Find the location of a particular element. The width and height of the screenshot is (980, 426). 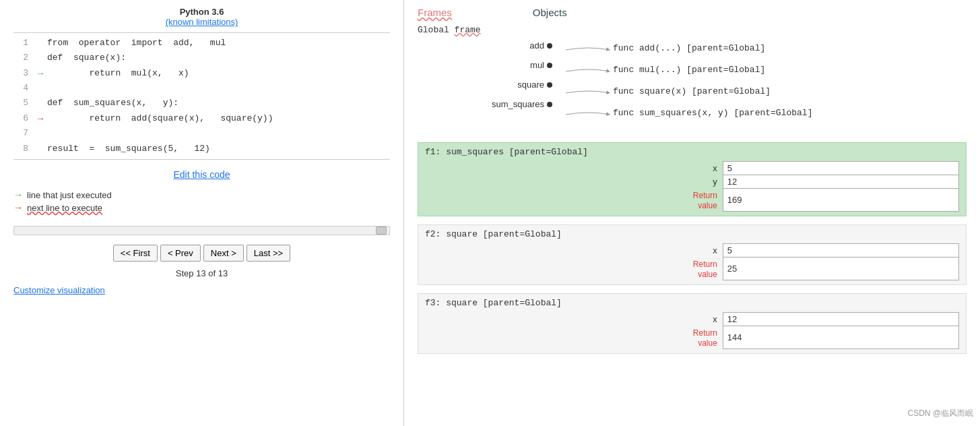

global-frame-title: Global frame is located at coordinates (485, 30).